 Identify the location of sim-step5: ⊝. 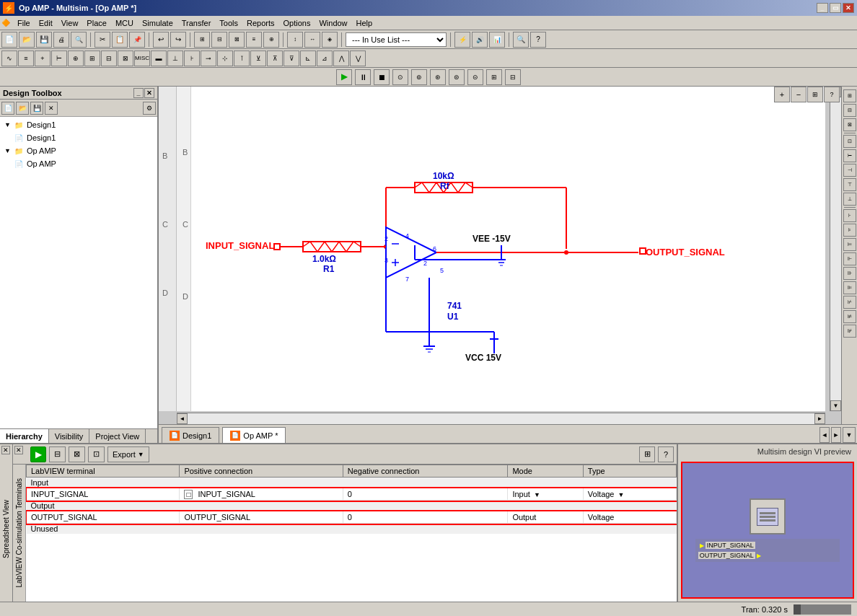
(475, 77).